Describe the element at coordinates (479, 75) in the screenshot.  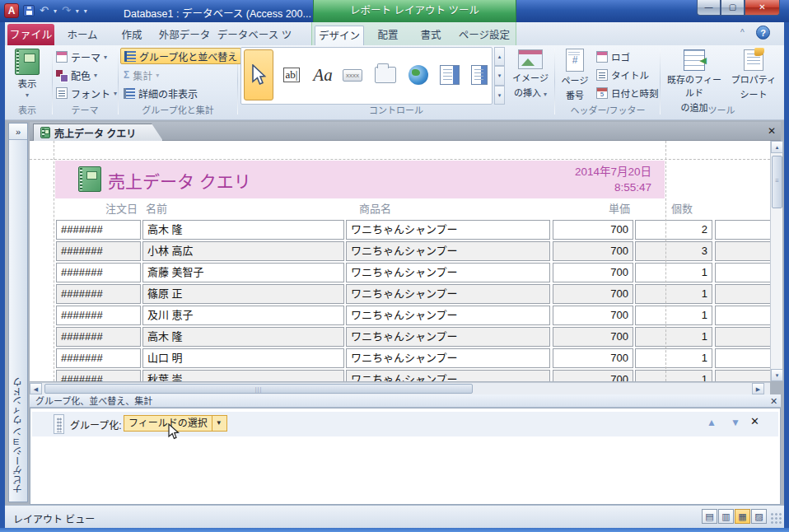
I see `listbox-control-button` at that location.